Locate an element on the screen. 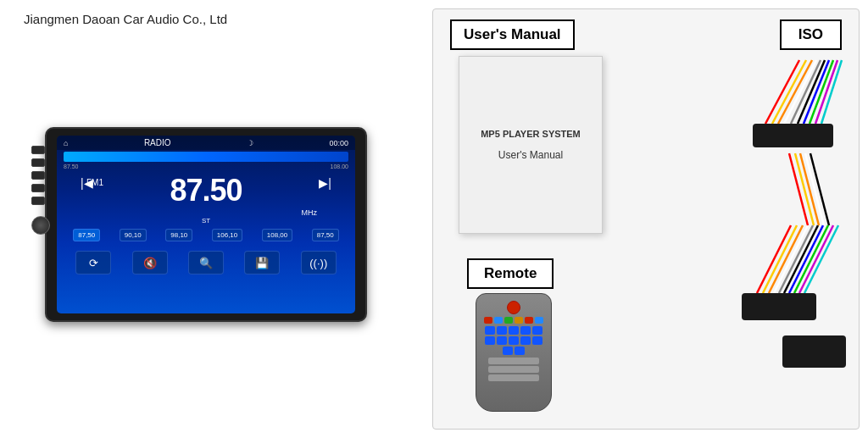 The width and height of the screenshot is (868, 438). radio-time: 00:00 is located at coordinates (339, 143).